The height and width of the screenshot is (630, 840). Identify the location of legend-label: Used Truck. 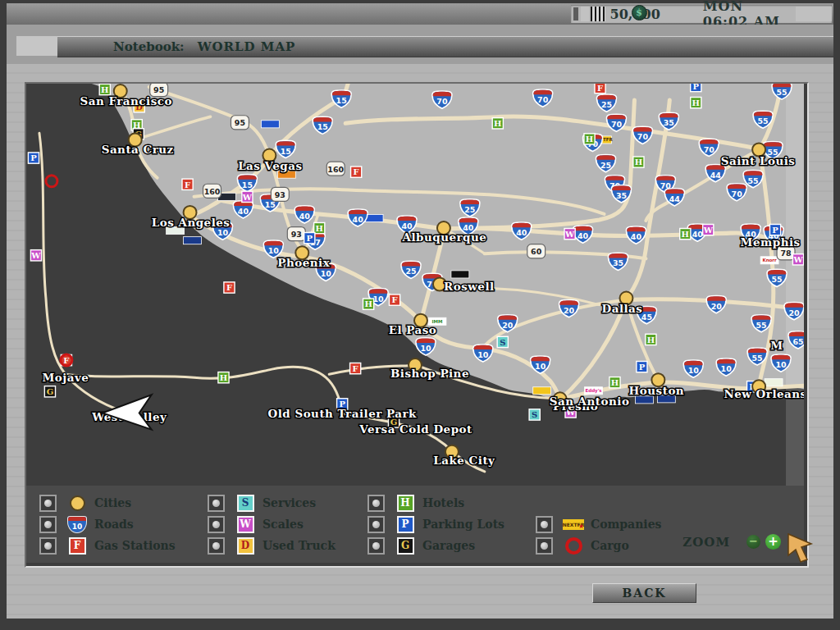
(299, 546).